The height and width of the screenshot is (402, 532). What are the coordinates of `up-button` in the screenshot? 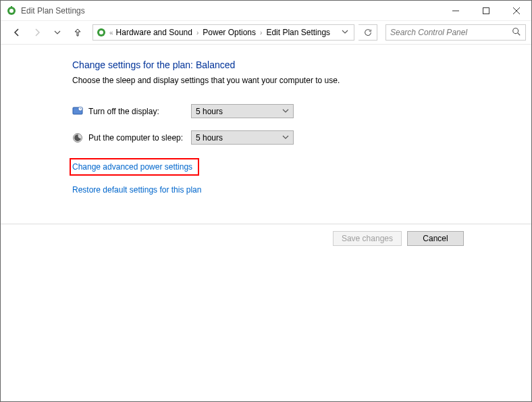 It's located at (78, 32).